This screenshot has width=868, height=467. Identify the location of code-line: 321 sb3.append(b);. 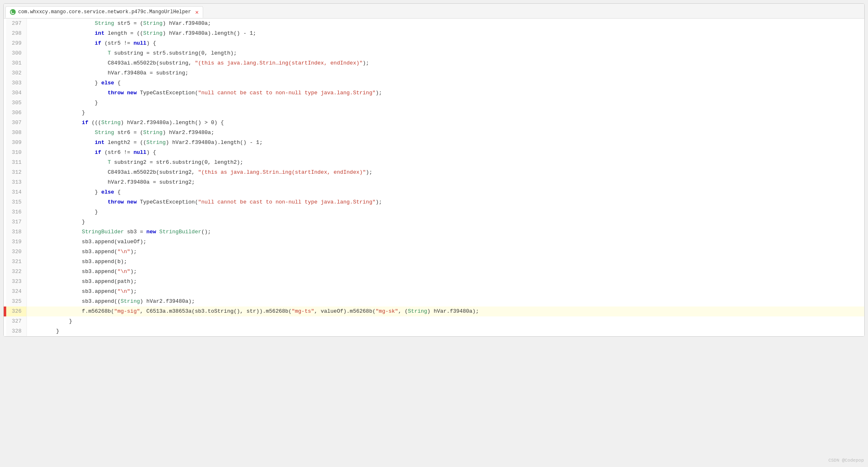
(434, 262).